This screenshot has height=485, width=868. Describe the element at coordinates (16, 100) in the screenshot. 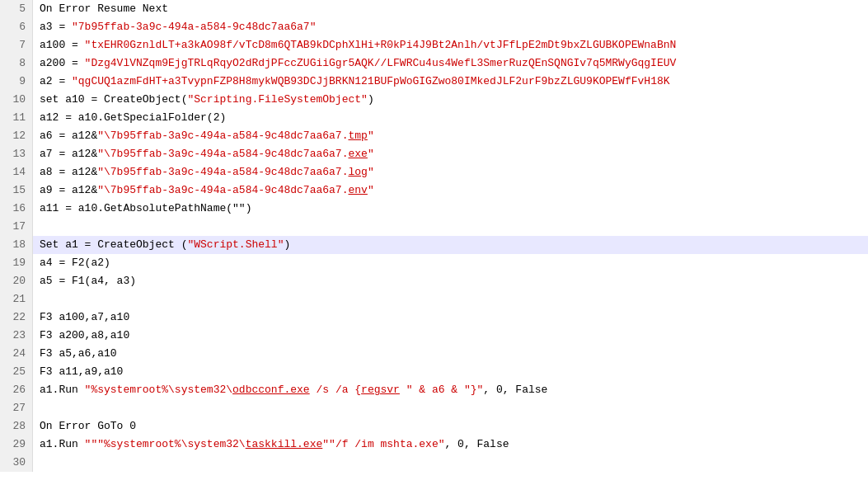

I see `line-num-10: 10` at that location.